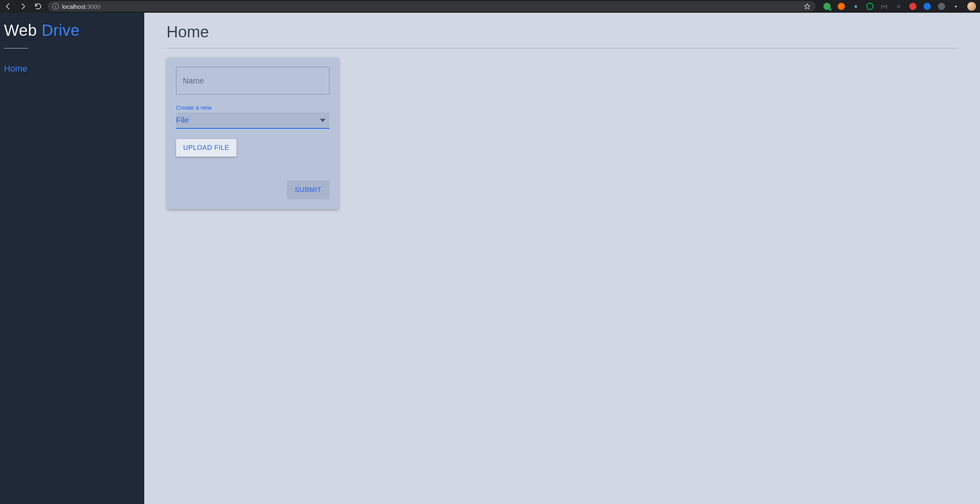 This screenshot has height=504, width=980. I want to click on extension-icon: ✪, so click(899, 6).